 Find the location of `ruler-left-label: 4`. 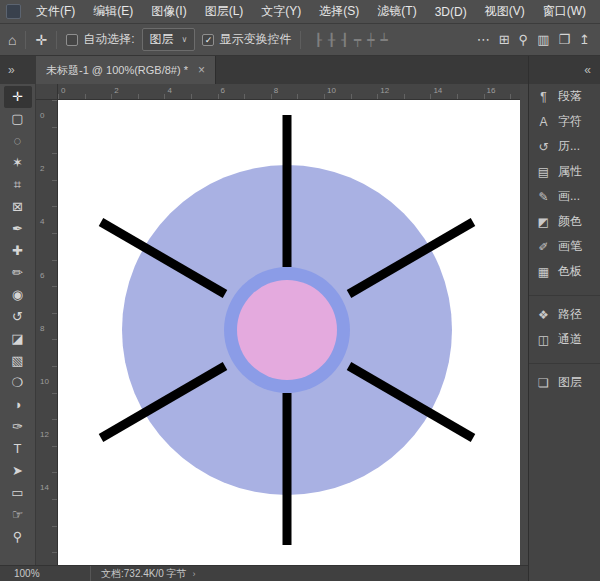

ruler-left-label: 4 is located at coordinates (42, 222).